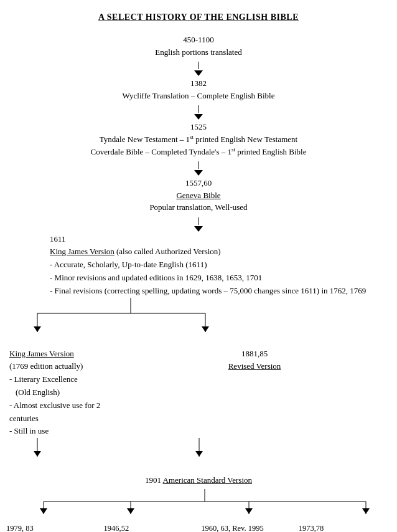 This screenshot has width=397, height=532. What do you see at coordinates (52, 527) in the screenshot?
I see `branch-nkjv: 1979, 83 New King James Version - Englis…` at bounding box center [52, 527].